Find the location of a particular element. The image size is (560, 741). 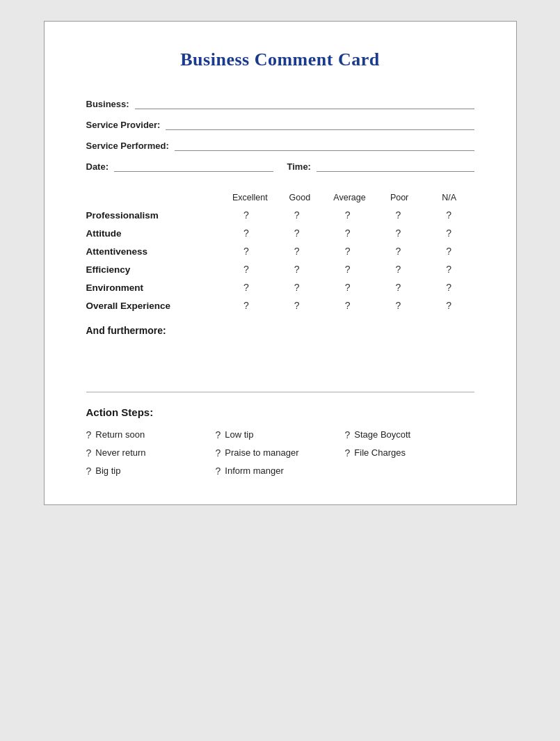

date-input-line is located at coordinates (193, 166).